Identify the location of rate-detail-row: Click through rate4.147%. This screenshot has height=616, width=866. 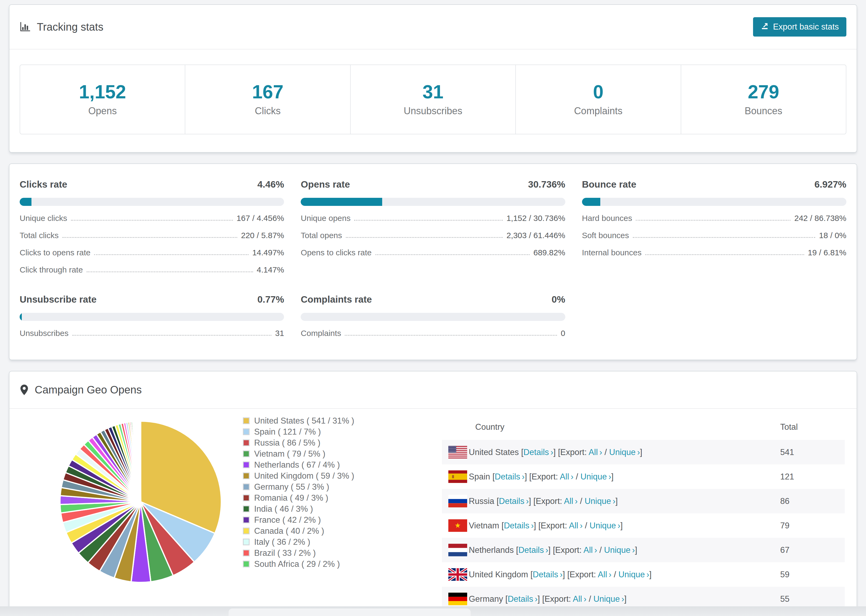
(152, 270).